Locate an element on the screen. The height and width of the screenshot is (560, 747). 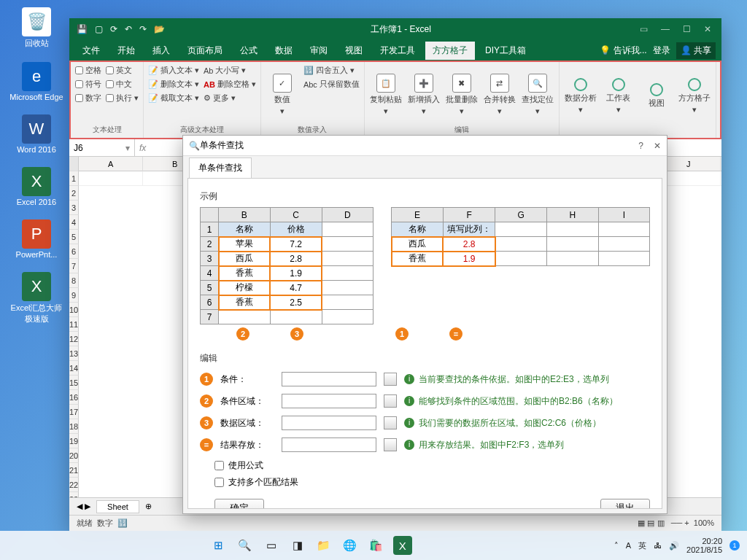
tellme: 💡 告诉我... is located at coordinates (623, 51).